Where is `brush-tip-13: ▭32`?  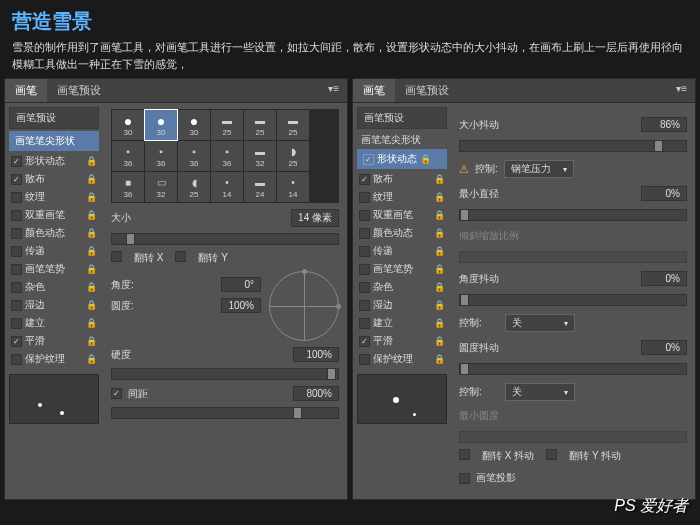
brush-tip-13: ▭32 is located at coordinates (161, 187).